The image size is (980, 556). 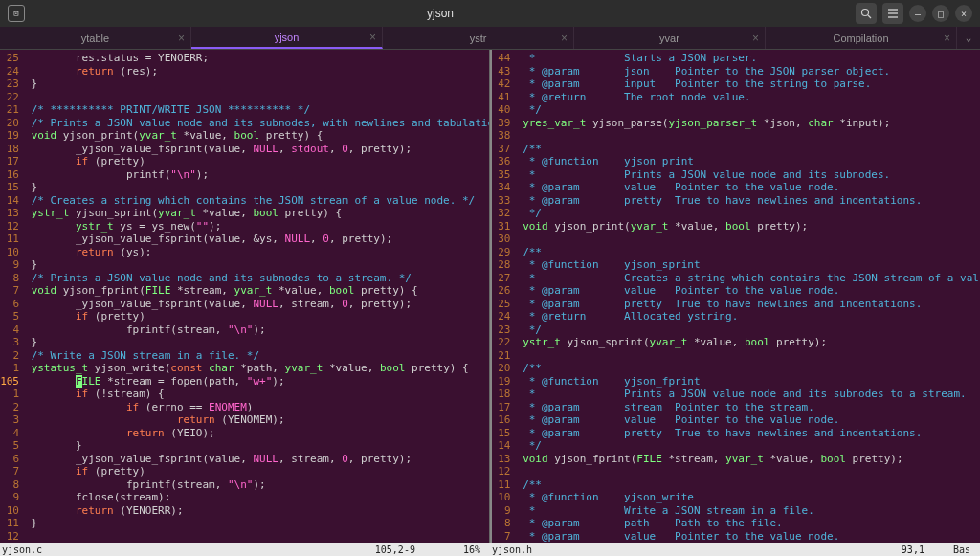 What do you see at coordinates (737, 485) in the screenshot?
I see `code-line: 11 /**` at bounding box center [737, 485].